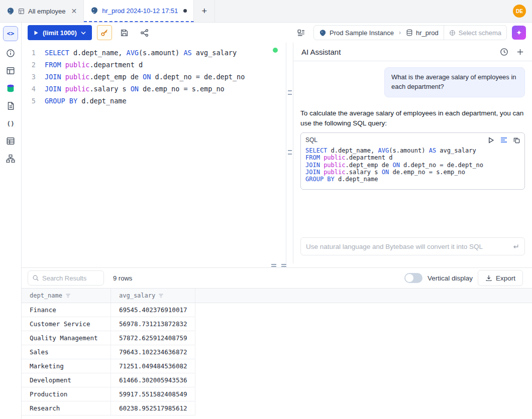 The width and height of the screenshot is (532, 419). Describe the element at coordinates (153, 380) in the screenshot. I see `table-cell: 61466.302005943536` at that location.